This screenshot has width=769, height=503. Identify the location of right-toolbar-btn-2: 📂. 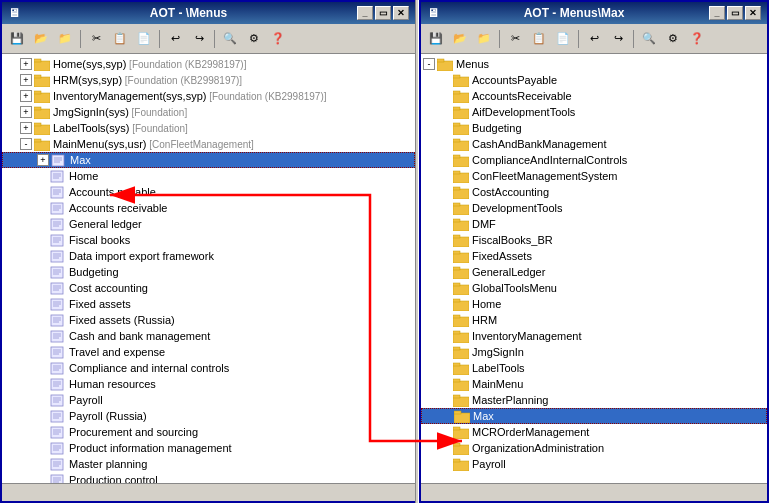
(460, 39).